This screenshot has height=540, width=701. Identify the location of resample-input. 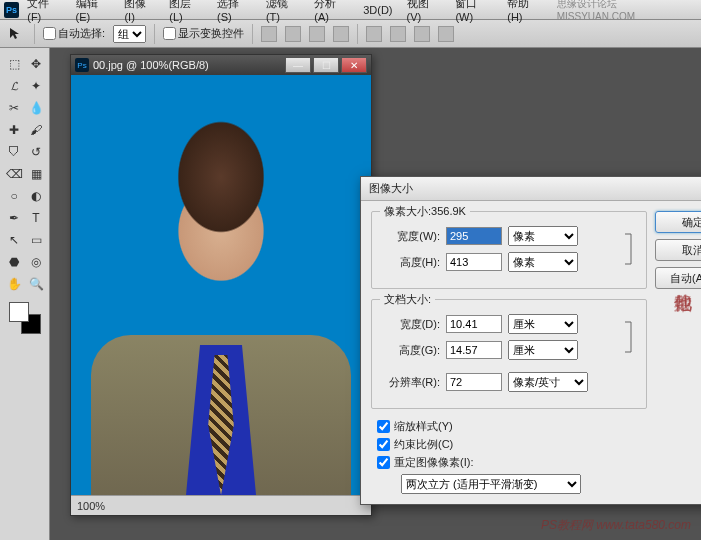
(384, 462).